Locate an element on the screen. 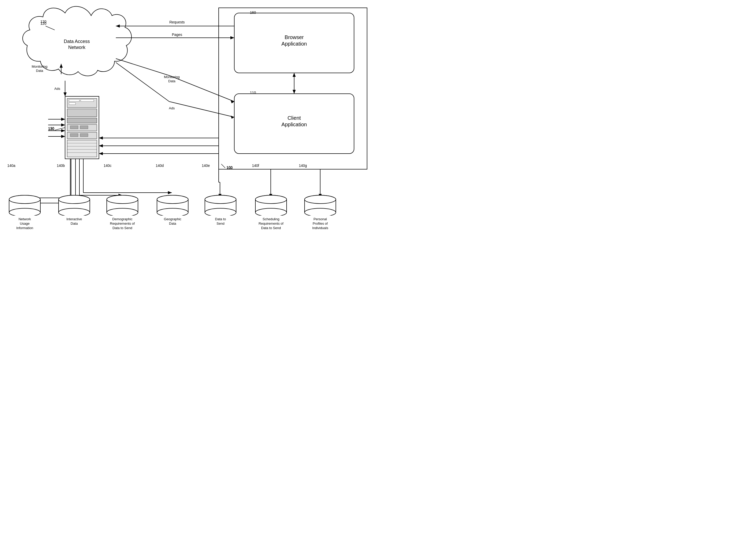 The width and height of the screenshot is (744, 560). svg-text: Data Access is located at coordinates (77, 41).